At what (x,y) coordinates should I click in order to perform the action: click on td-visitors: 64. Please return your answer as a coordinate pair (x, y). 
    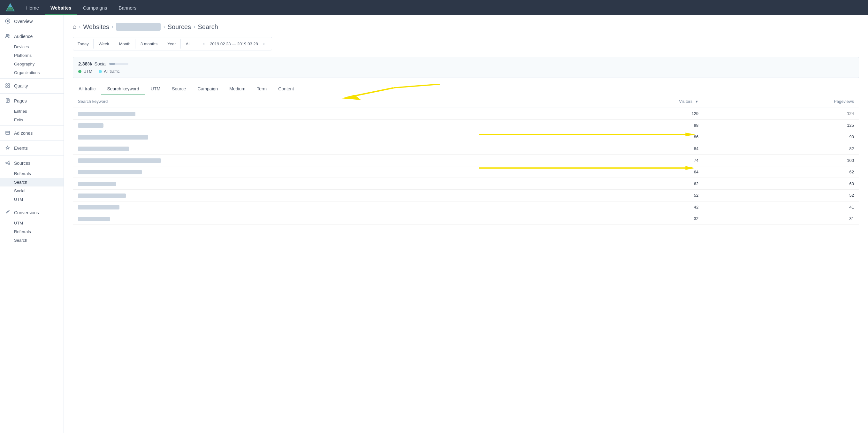
    Looking at the image, I should click on (627, 172).